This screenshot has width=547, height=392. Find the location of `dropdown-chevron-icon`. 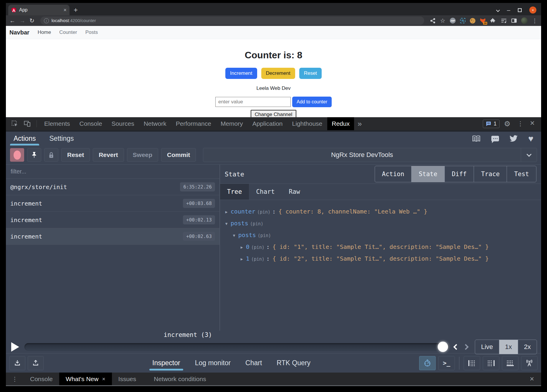

dropdown-chevron-icon is located at coordinates (529, 155).